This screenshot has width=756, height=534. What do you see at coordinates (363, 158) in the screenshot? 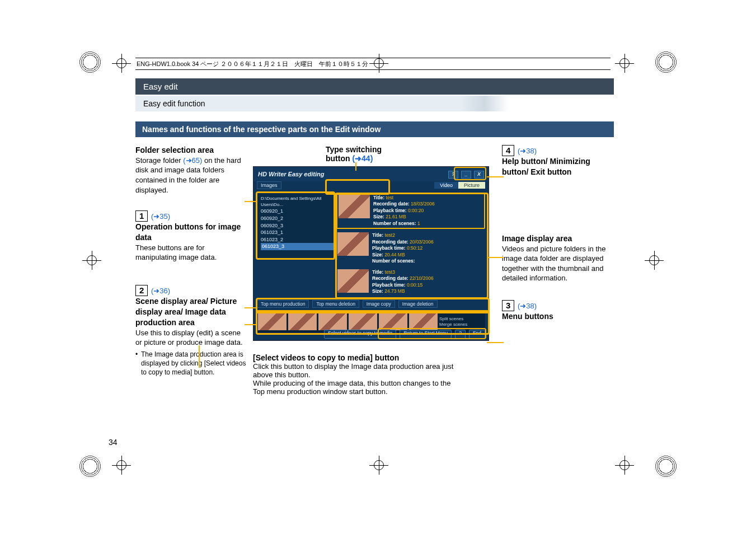
I see `page-link: (➜44)` at bounding box center [363, 158].